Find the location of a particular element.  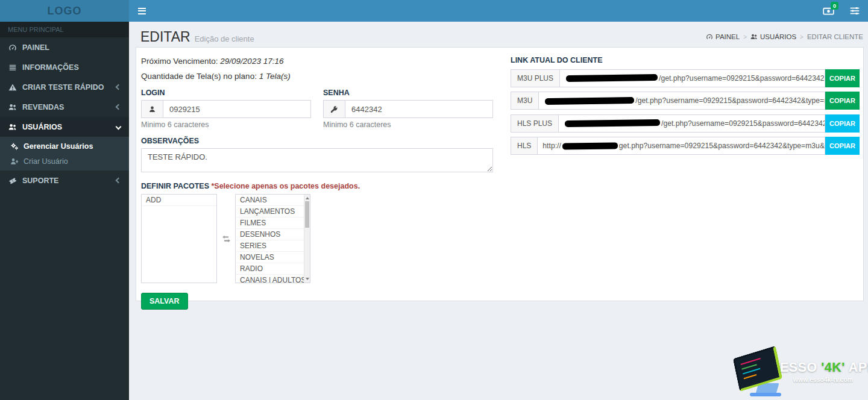

watermark-site: www.esso4k-tv.com is located at coordinates (823, 380).